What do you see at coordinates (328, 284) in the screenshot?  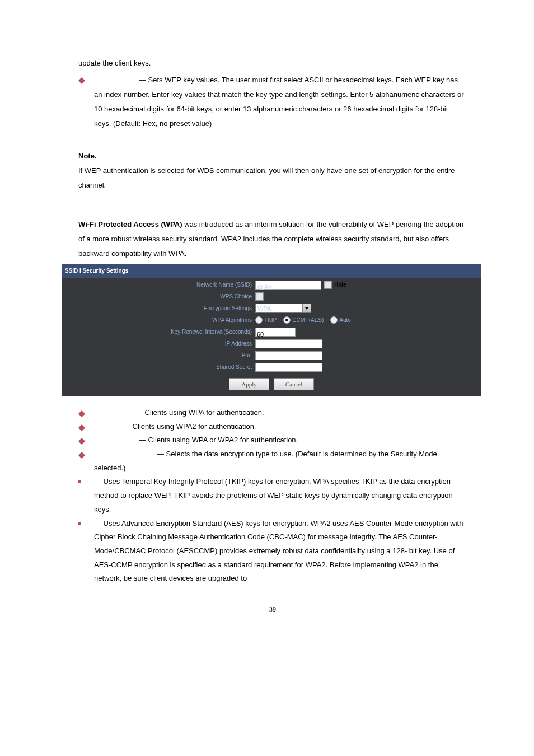 I see `hide-checkbox` at bounding box center [328, 284].